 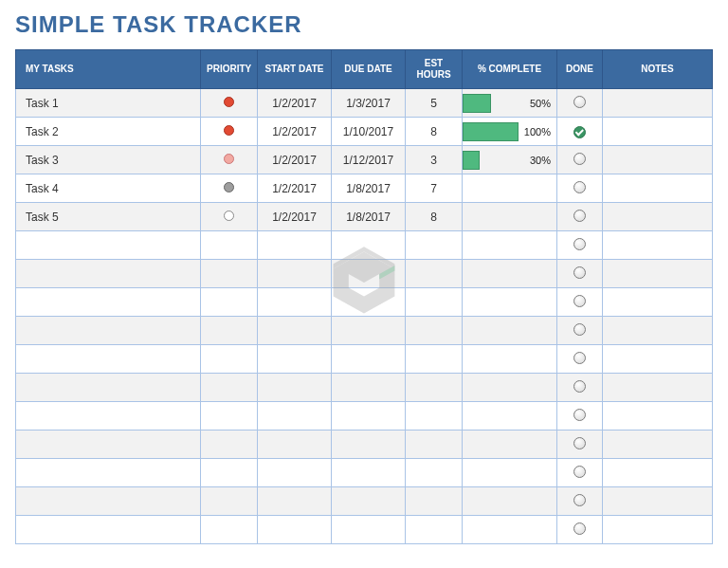 I want to click on est-cell: 3, so click(x=434, y=160).